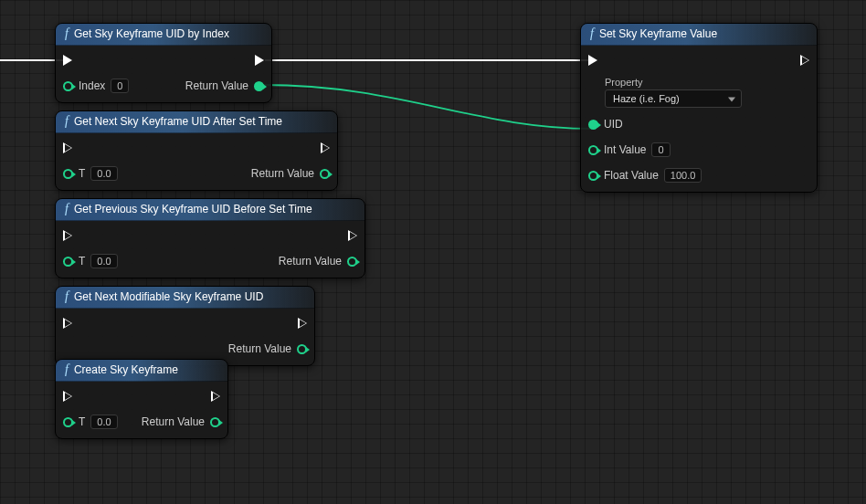  I want to click on index-input-pin: Index 0, so click(96, 86).